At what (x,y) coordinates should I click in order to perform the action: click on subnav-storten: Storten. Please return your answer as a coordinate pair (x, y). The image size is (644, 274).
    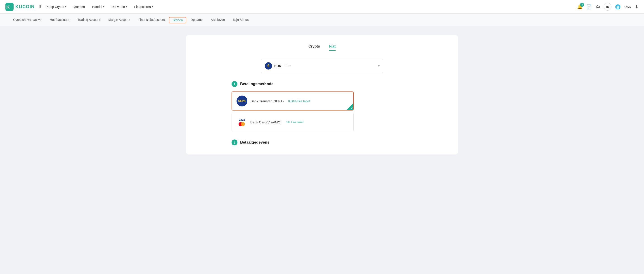
    Looking at the image, I should click on (178, 20).